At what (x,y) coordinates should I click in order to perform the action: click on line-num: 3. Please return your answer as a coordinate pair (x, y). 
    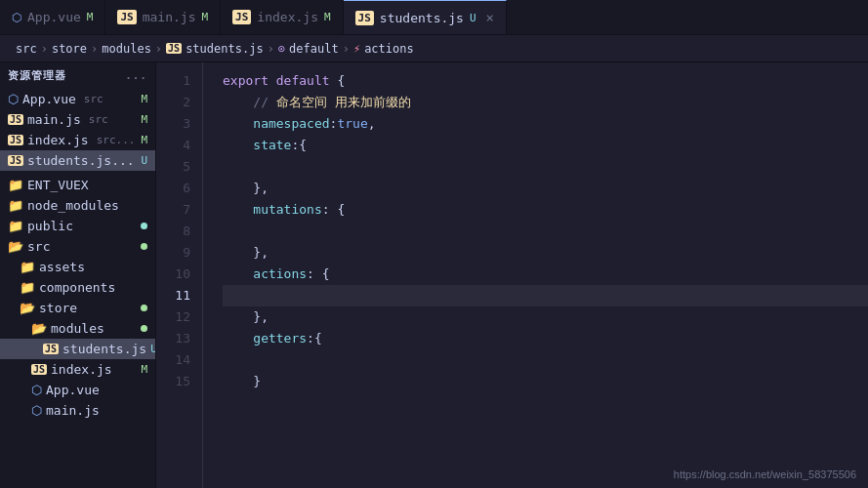
    Looking at the image, I should click on (180, 124).